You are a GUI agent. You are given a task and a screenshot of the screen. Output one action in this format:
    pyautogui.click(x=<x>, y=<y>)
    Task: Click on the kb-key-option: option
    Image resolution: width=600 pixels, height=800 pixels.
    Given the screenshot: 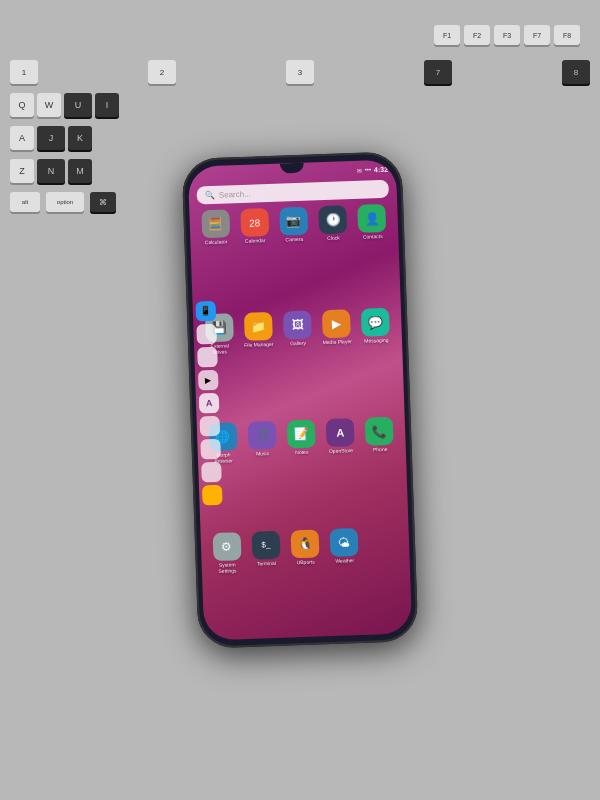 What is the action you would take?
    pyautogui.click(x=65, y=202)
    